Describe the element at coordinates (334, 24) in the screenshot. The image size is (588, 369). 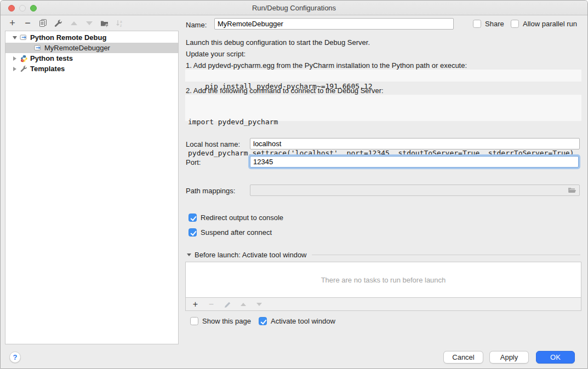
I see `name-input` at that location.